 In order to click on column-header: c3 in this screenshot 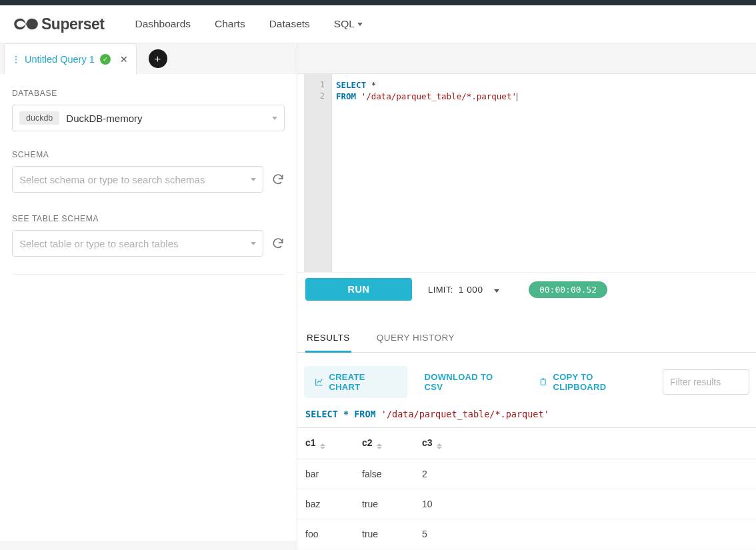, I will do `click(585, 444)`.